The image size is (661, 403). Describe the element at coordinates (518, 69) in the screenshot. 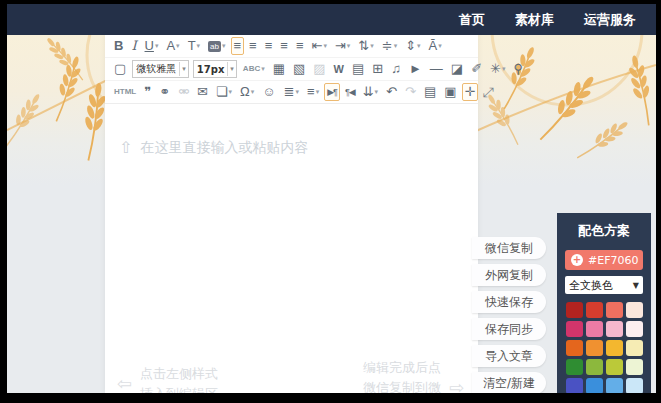

I see `search-replace-icon: ⚲` at that location.